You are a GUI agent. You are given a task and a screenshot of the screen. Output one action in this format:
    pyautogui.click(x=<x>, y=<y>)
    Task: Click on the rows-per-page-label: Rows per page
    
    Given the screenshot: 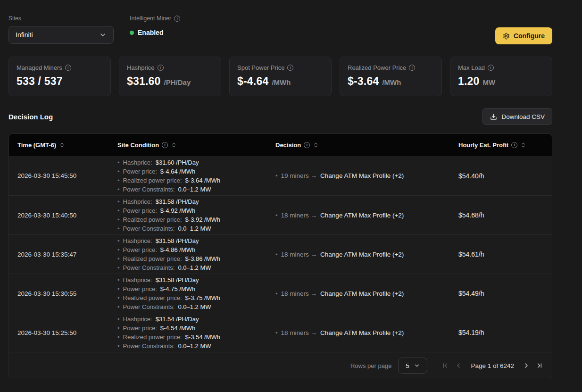 What is the action you would take?
    pyautogui.click(x=371, y=366)
    